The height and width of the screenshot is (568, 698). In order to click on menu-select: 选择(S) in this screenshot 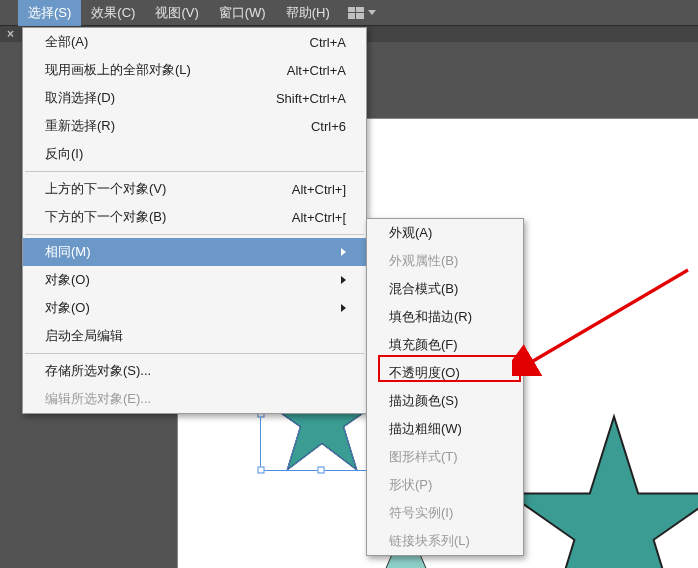, I will do `click(50, 13)`.